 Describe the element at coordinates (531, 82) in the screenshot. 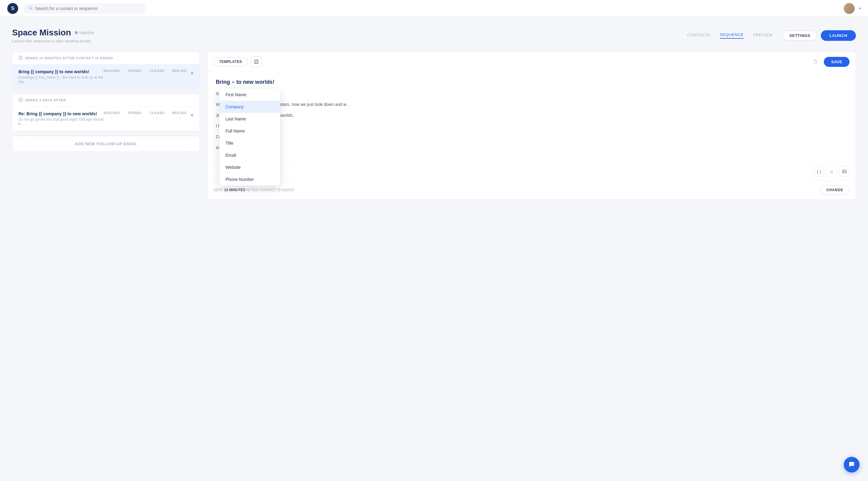

I see `editor-email-title: Bring ● to new worlds!` at that location.